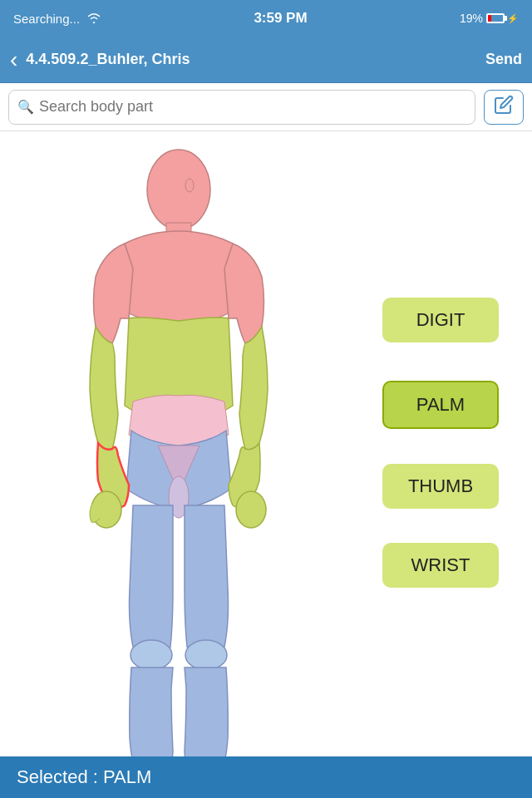 The image size is (532, 798). I want to click on search-bar: 🔍, so click(266, 107).